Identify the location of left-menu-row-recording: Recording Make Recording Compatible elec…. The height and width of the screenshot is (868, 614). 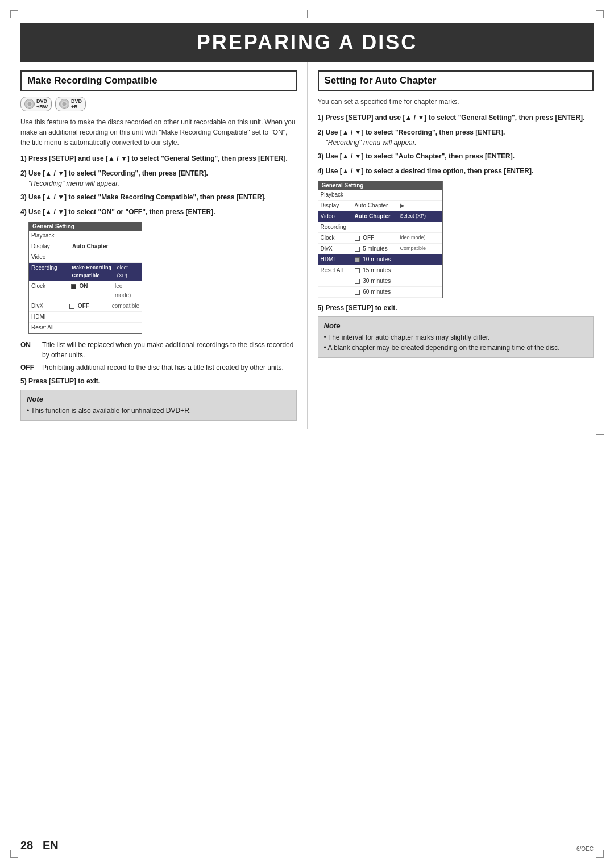
(85, 272).